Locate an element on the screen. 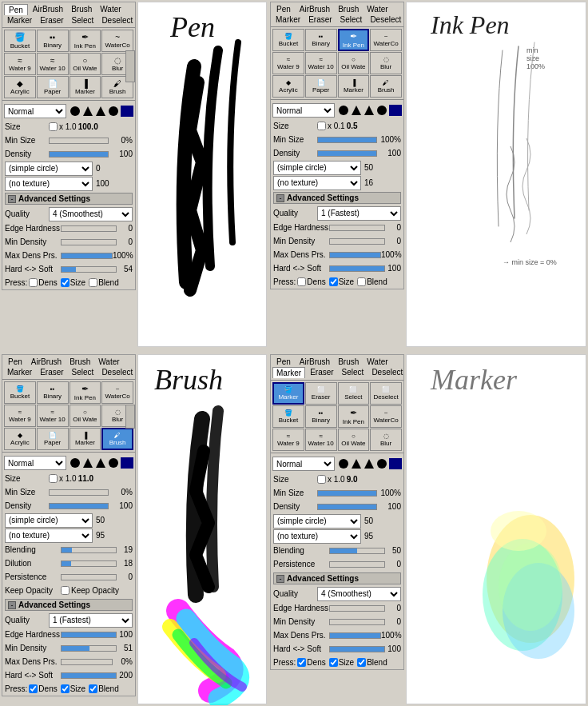  brush-tool-oilwate: ○Oil Wate is located at coordinates (85, 416).